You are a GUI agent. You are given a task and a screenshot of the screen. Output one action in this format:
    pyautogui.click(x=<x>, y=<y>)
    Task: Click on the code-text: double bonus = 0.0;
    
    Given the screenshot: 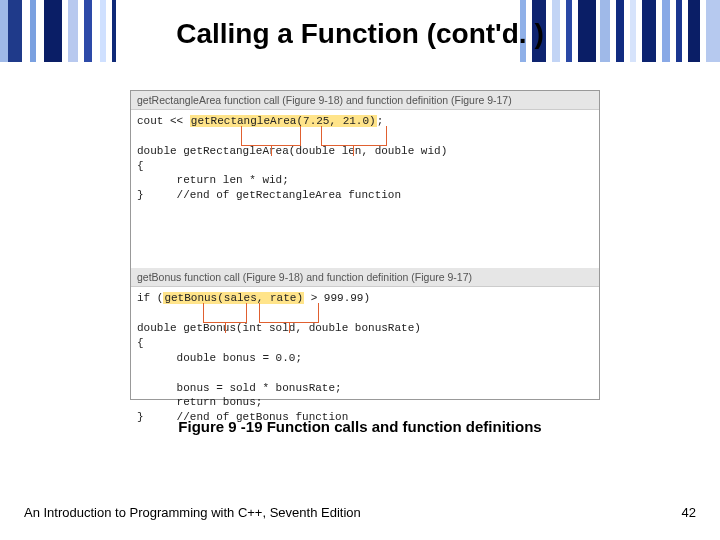 What is the action you would take?
    pyautogui.click(x=220, y=358)
    